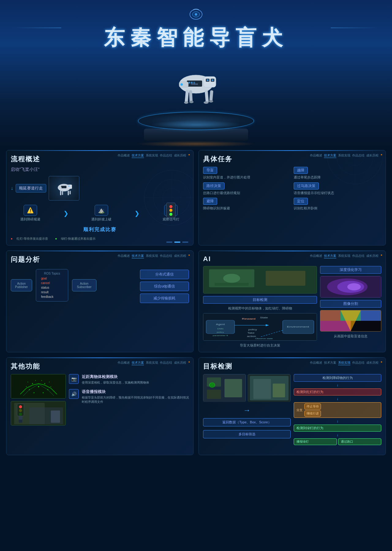 The height and width of the screenshot is (551, 392). Describe the element at coordinates (260, 327) in the screenshot. I see `ai-rl-view: Agent DNN policy parameter θ Reward poli…` at that location.